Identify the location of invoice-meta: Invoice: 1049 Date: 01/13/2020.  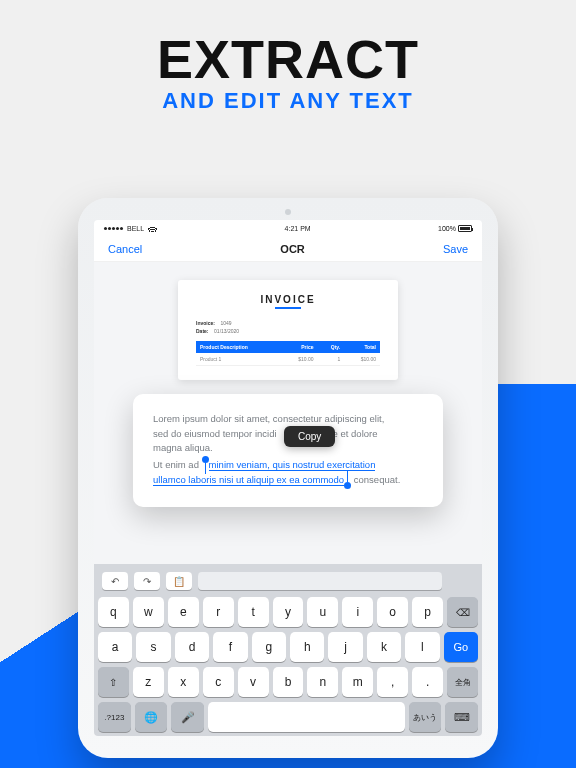
(288, 327).